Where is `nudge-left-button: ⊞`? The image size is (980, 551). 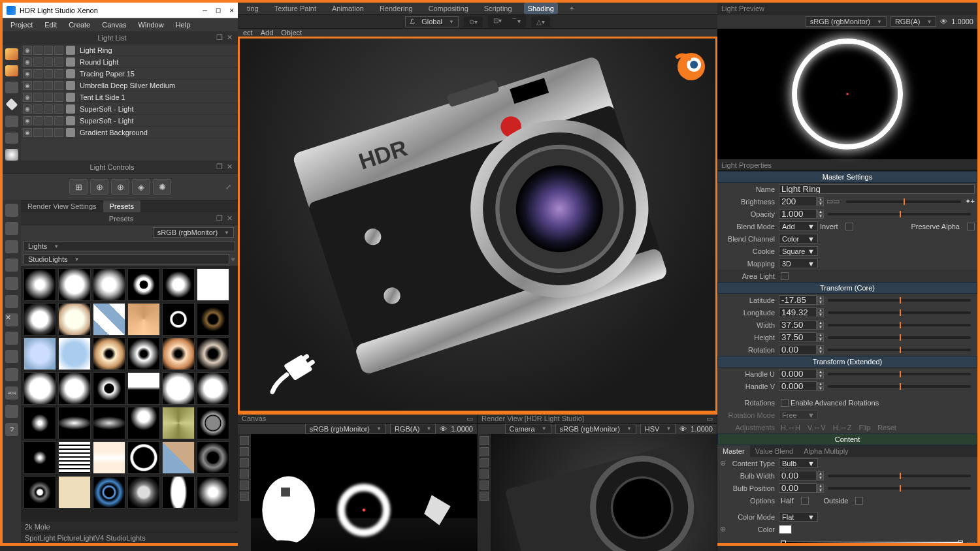 nudge-left-button: ⊞ is located at coordinates (78, 187).